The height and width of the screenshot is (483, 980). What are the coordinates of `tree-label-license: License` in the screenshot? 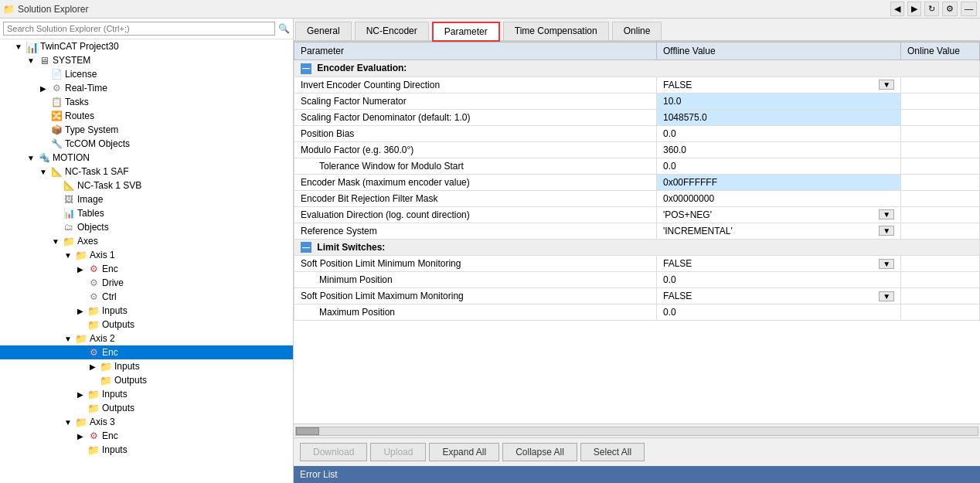 It's located at (80, 74).